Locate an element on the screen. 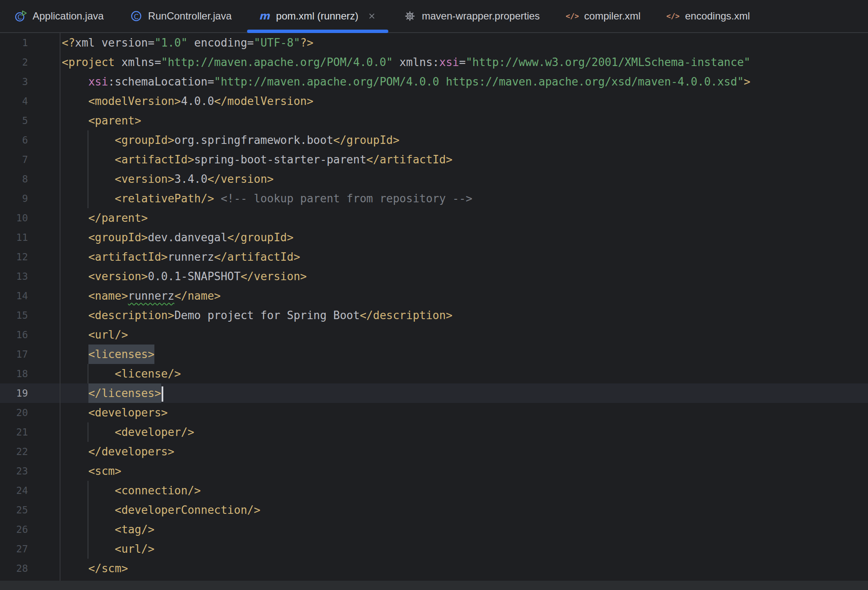  code-text: <connection/> is located at coordinates (130, 491).